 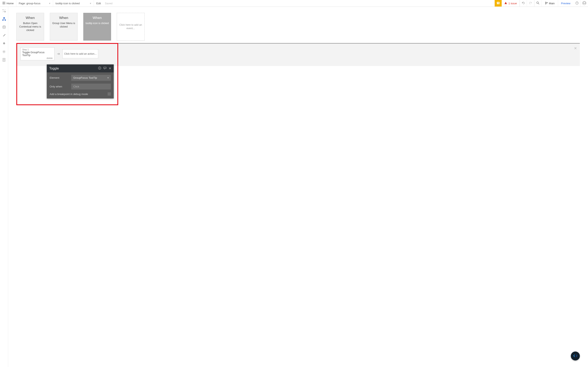 What do you see at coordinates (498, 3) in the screenshot?
I see `gift-button` at bounding box center [498, 3].